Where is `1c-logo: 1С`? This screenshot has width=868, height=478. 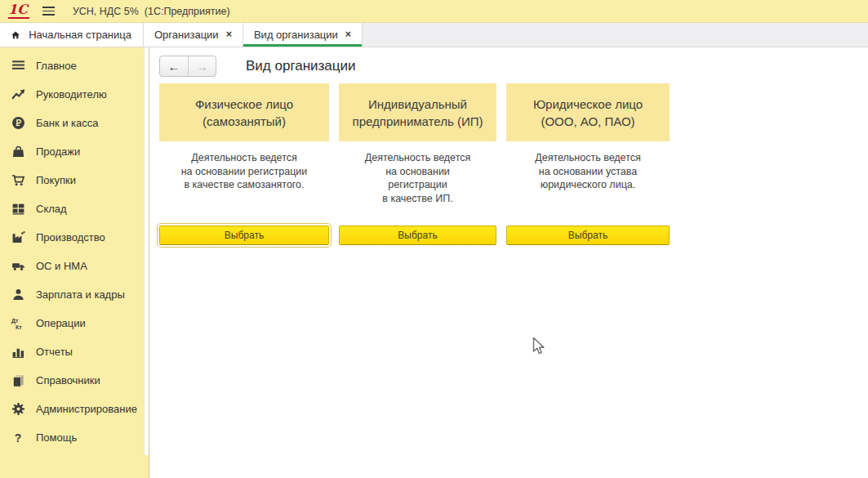 1c-logo: 1С is located at coordinates (19, 11).